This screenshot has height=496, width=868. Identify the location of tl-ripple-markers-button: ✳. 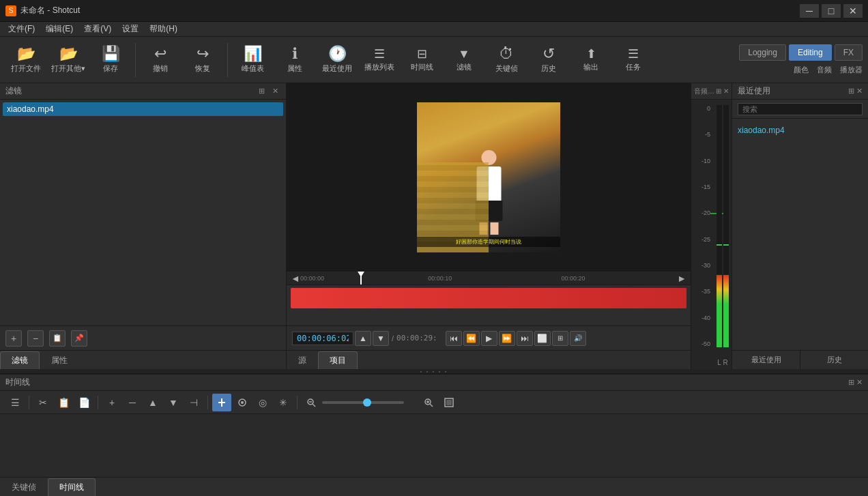
(283, 403).